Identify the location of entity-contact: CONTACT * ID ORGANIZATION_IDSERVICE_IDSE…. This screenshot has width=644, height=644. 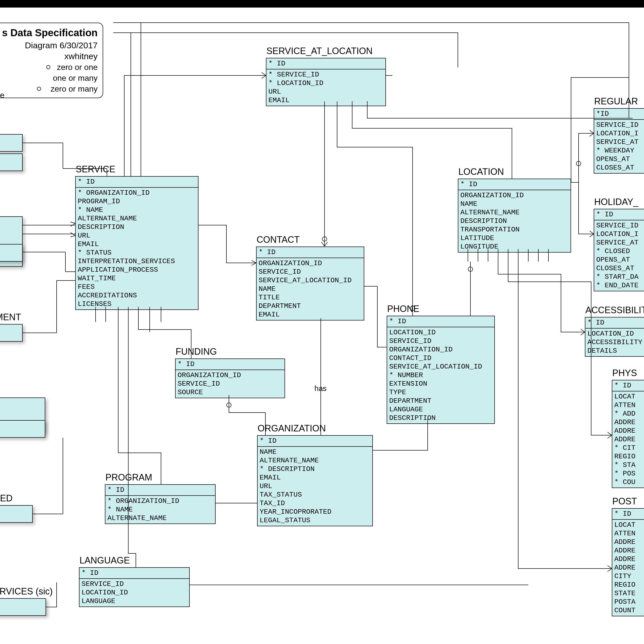
(310, 283).